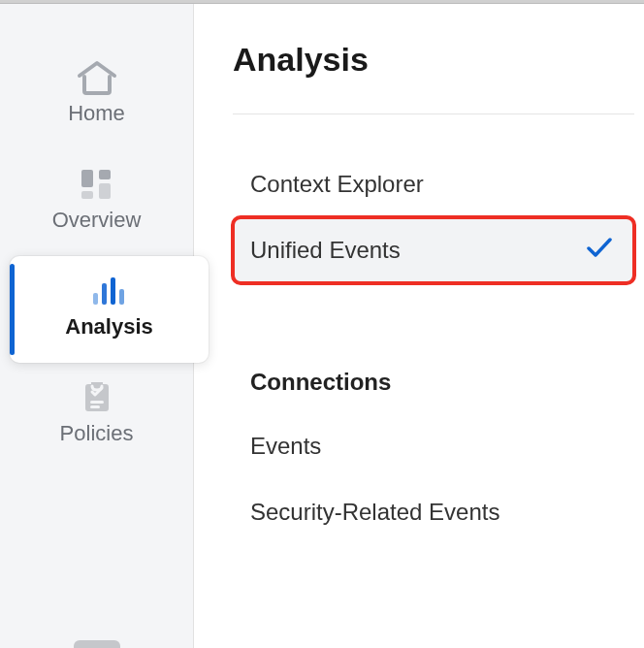 This screenshot has height=648, width=644. Describe the element at coordinates (434, 446) in the screenshot. I see `menu-item-events: Events` at that location.